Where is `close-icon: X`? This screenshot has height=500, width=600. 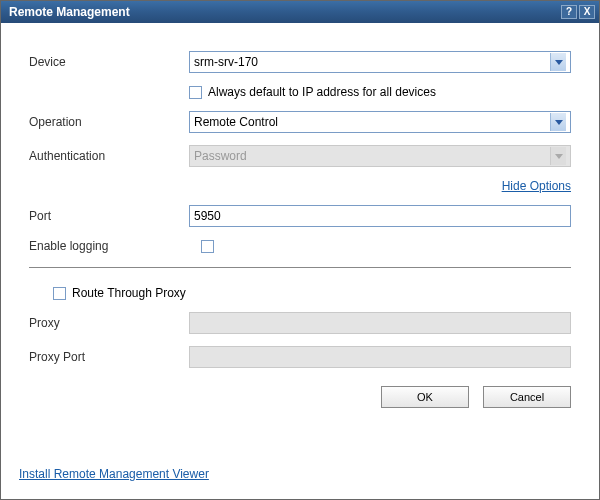
close-icon: X is located at coordinates (588, 12).